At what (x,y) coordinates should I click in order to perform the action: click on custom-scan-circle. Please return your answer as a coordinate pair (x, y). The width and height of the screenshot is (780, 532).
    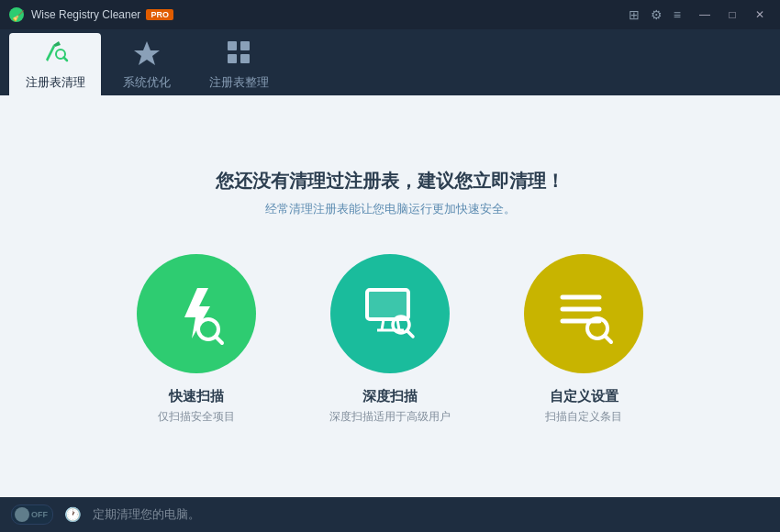
    Looking at the image, I should click on (584, 314).